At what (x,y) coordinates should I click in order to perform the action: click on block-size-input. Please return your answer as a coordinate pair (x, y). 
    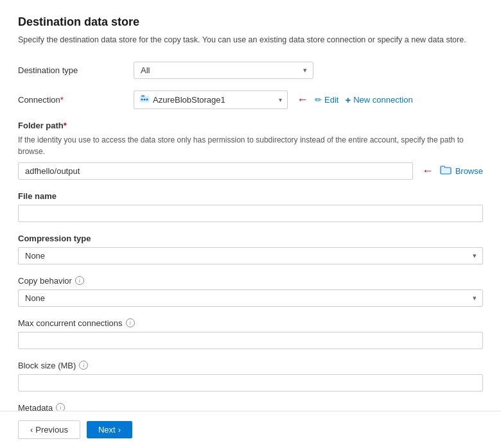
    Looking at the image, I should click on (251, 383).